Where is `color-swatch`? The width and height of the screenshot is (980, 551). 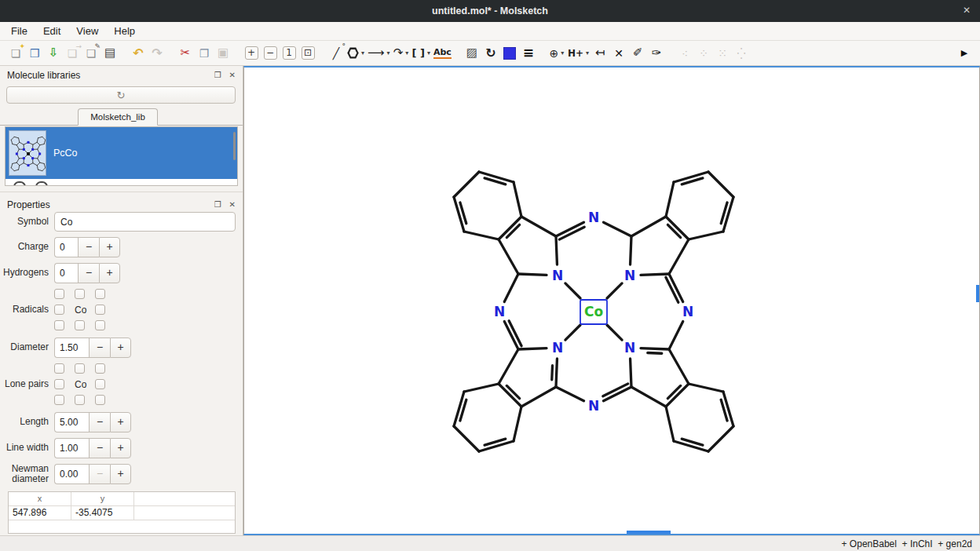
color-swatch is located at coordinates (510, 53).